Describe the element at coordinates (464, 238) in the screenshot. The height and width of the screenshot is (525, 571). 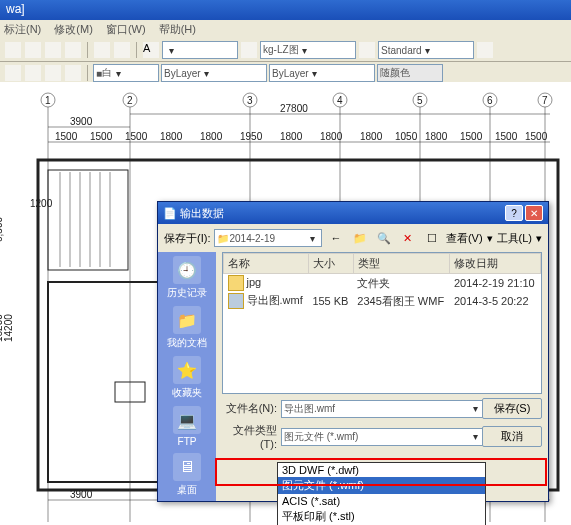
I see `view-menu: 查看(V)` at that location.